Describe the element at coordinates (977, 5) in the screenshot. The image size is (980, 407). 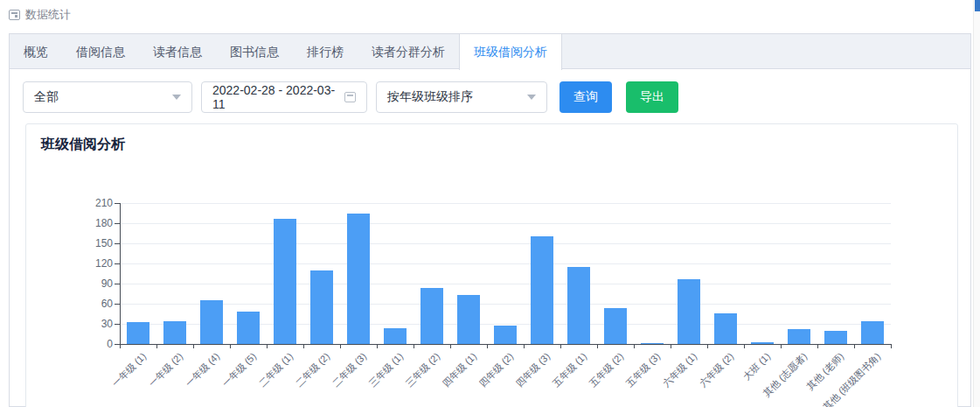
I see `scrollbar-thumb` at that location.